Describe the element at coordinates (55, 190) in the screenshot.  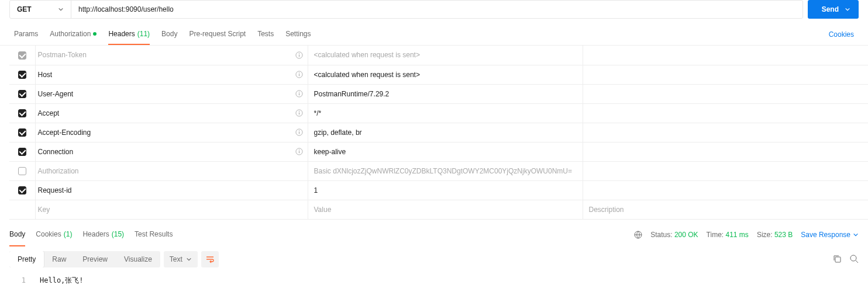
I see `header-key: Request-id` at that location.